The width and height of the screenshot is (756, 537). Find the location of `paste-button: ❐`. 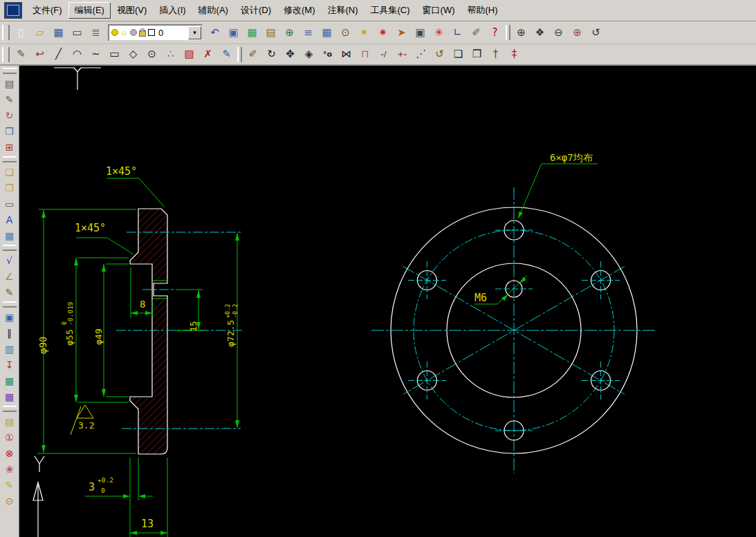

paste-button: ❐ is located at coordinates (10, 188).